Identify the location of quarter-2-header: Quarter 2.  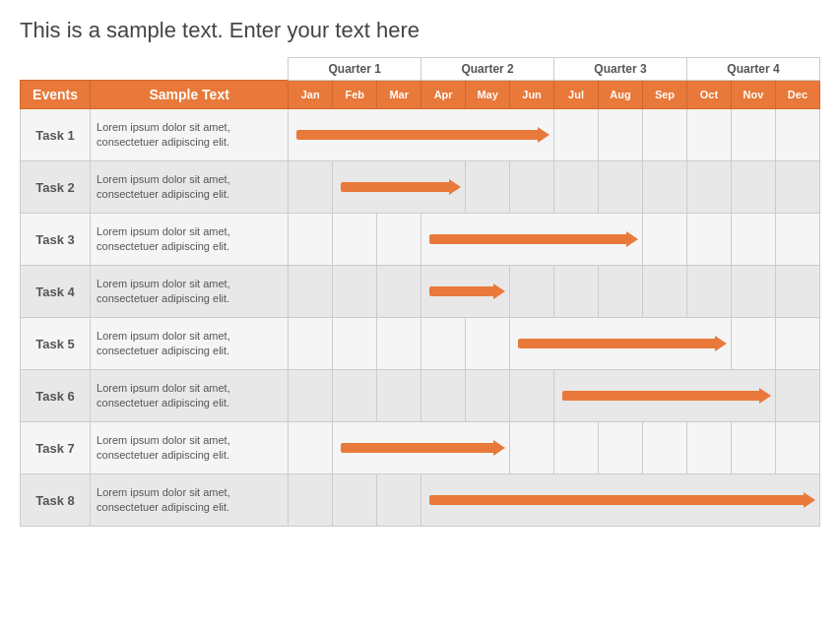
(488, 69).